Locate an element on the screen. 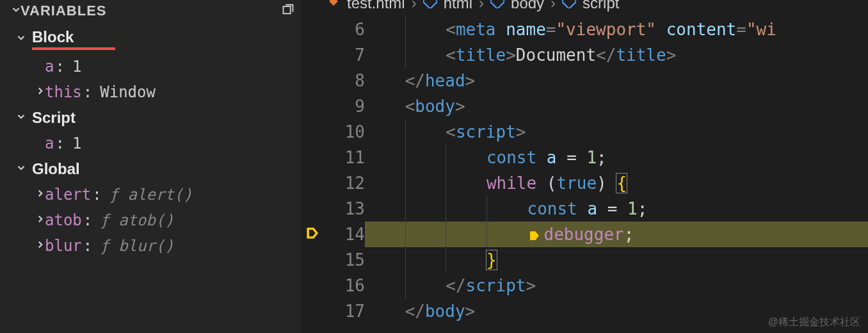 The height and width of the screenshot is (333, 868). variable-name: this is located at coordinates (63, 92).